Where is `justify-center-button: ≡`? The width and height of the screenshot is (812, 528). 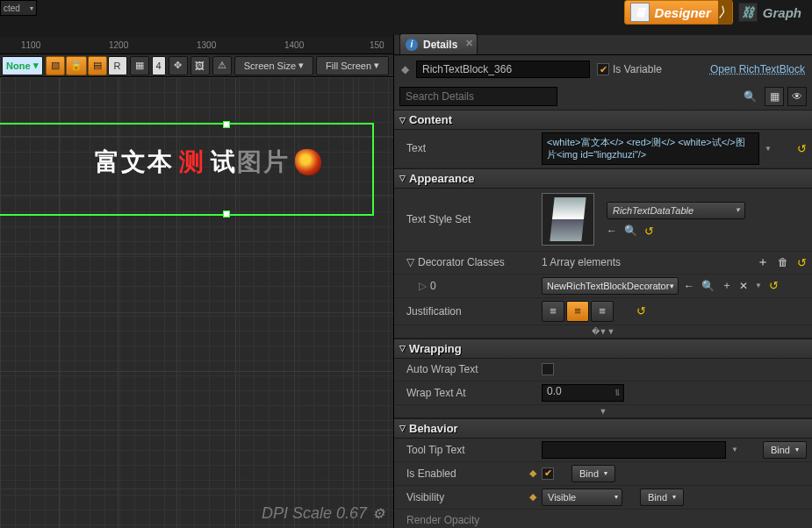 justify-center-button: ≡ is located at coordinates (578, 311).